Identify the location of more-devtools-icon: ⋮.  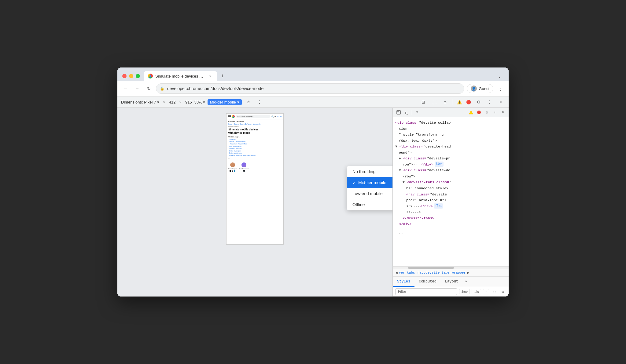
(490, 102).